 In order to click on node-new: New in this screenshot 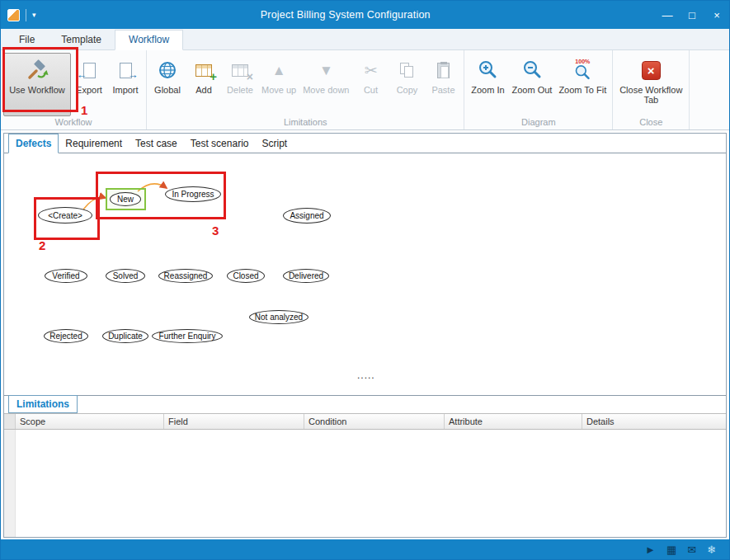, I will do `click(125, 200)`.